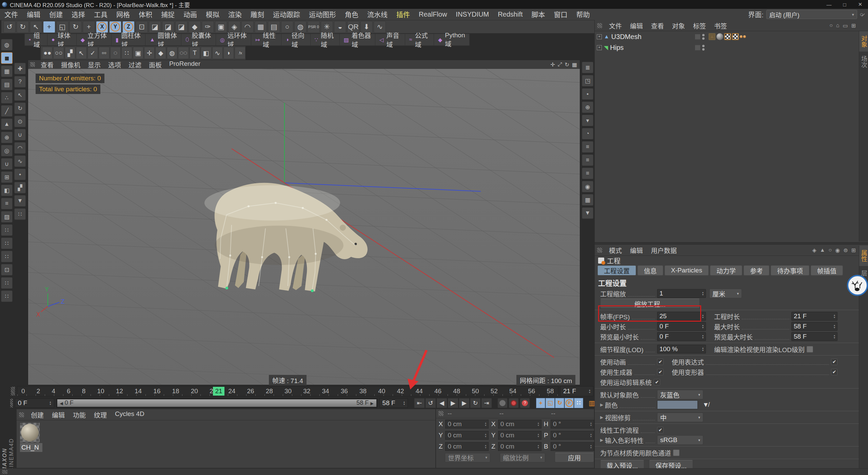 The width and height of the screenshot is (868, 475). Describe the element at coordinates (115, 27) in the screenshot. I see `lock-y-icon: Y` at that location.